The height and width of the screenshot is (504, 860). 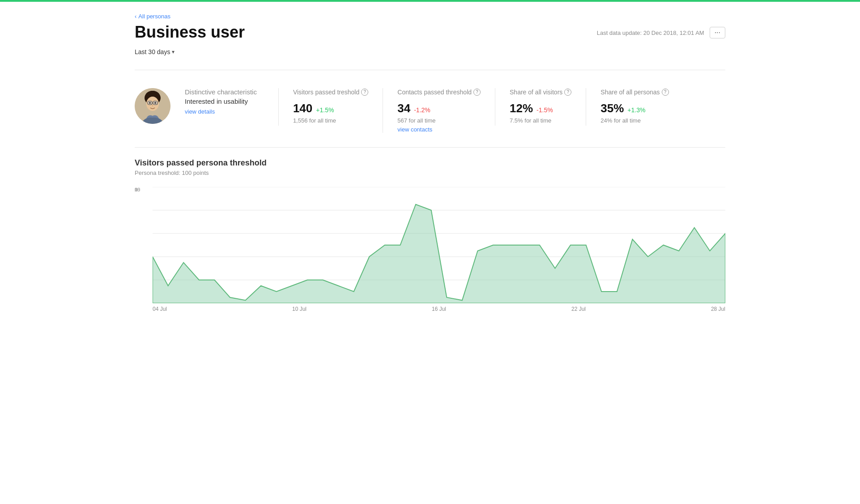 I want to click on stat-change-contacts: -1.2%, so click(x=422, y=110).